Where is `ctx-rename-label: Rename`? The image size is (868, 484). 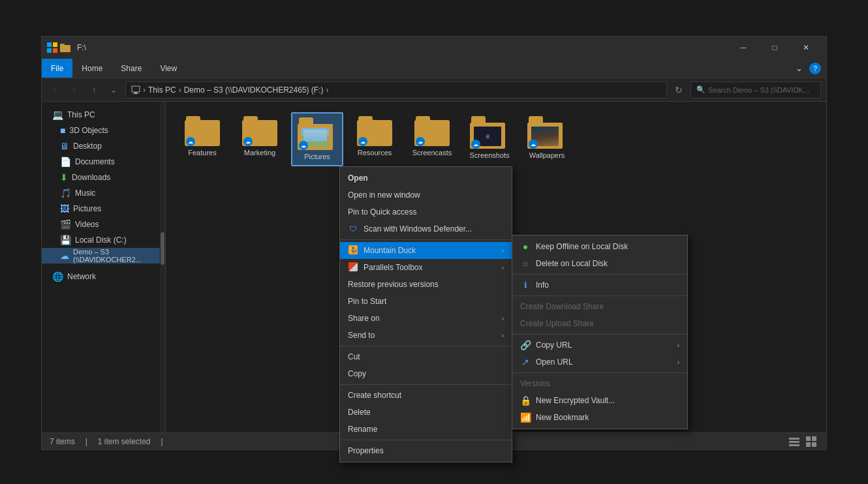 ctx-rename-label: Rename is located at coordinates (426, 429).